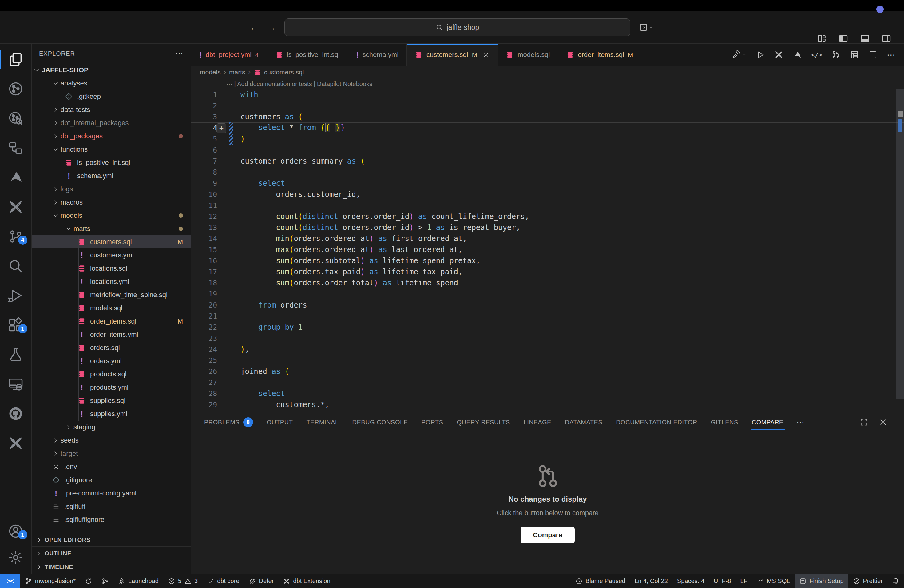 This screenshot has width=904, height=588. Describe the element at coordinates (111, 334) in the screenshot. I see `tree-item-order-items.yml: !order_items.yml` at that location.